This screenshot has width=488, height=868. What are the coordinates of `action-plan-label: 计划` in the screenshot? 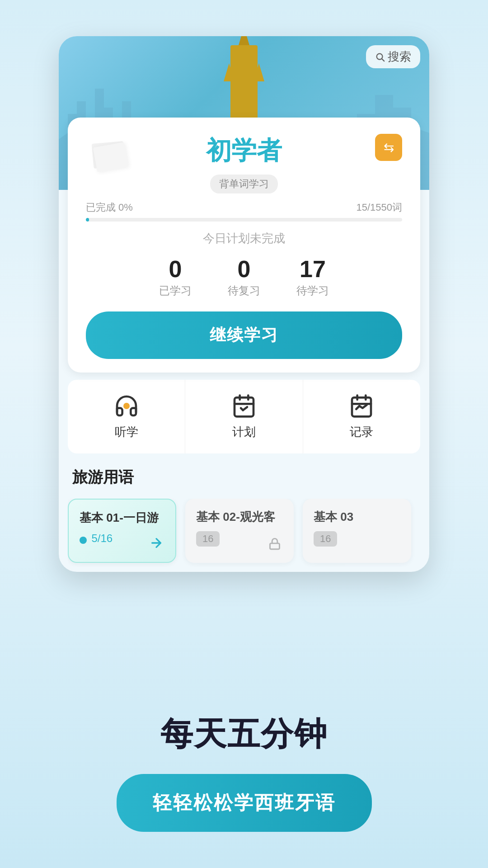 It's located at (244, 432).